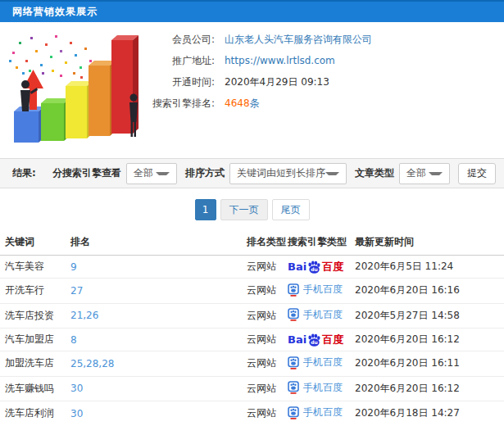 The height and width of the screenshot is (426, 504). Describe the element at coordinates (407, 315) in the screenshot. I see `updated-text: 2020年5月27日 14:58` at that location.